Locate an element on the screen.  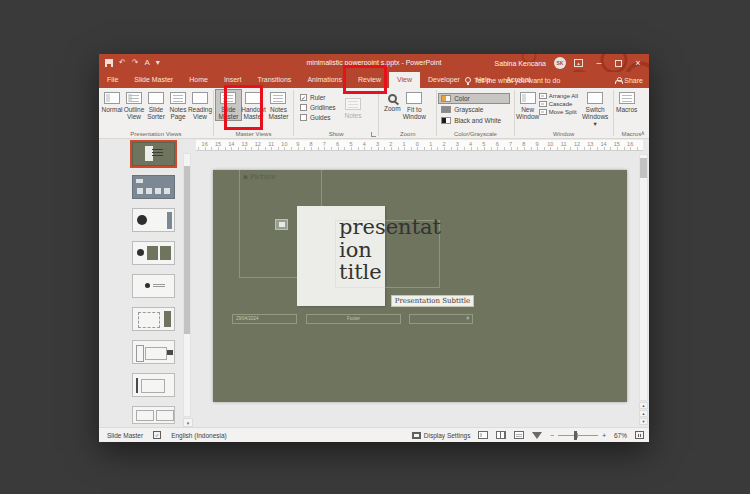
new-window-button: New Window is located at coordinates (528, 105).